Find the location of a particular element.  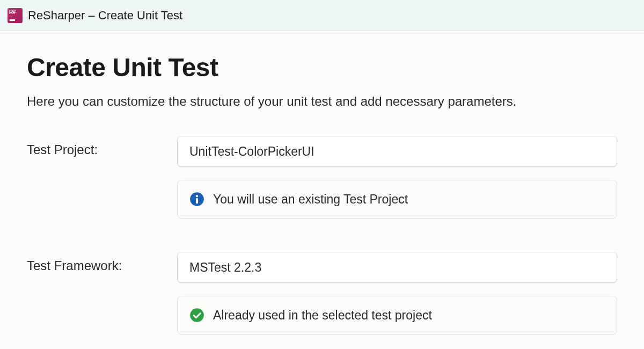

test-project-label: Test Project: is located at coordinates (102, 147).